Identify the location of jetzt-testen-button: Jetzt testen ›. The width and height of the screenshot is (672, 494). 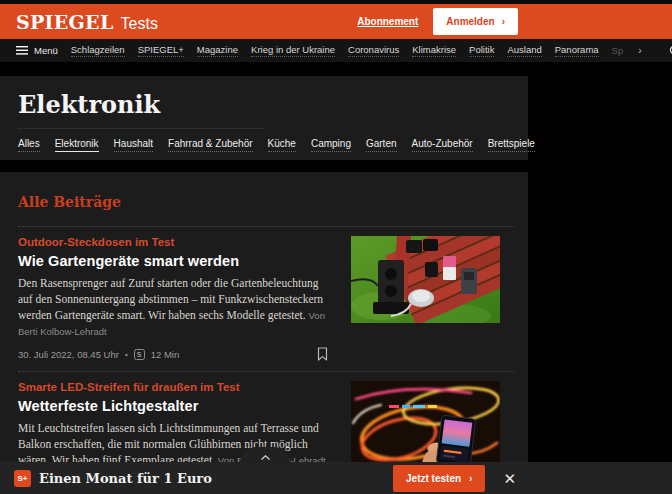
(439, 478).